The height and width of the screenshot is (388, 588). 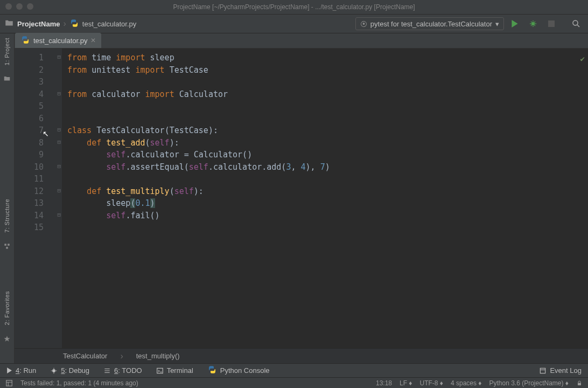 I want to click on breadcrumb-project: ProjectName, so click(x=39, y=24).